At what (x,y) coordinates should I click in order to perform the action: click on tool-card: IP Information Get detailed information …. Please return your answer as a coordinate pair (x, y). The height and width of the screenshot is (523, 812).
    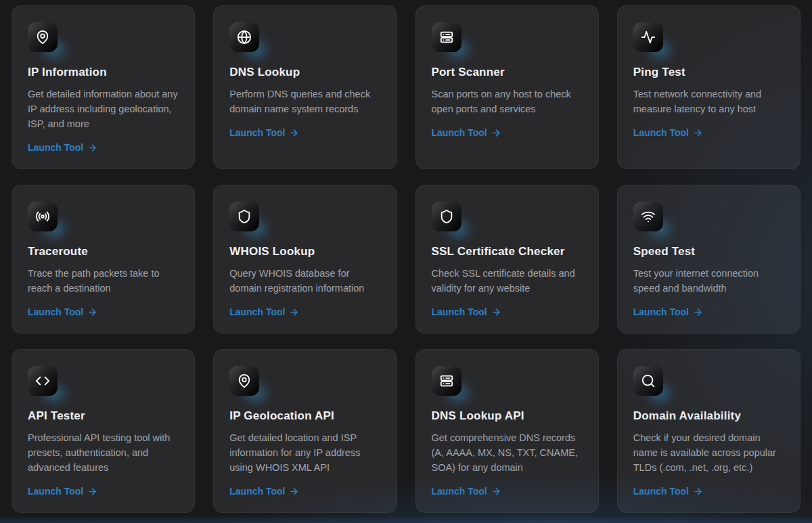
    Looking at the image, I should click on (103, 87).